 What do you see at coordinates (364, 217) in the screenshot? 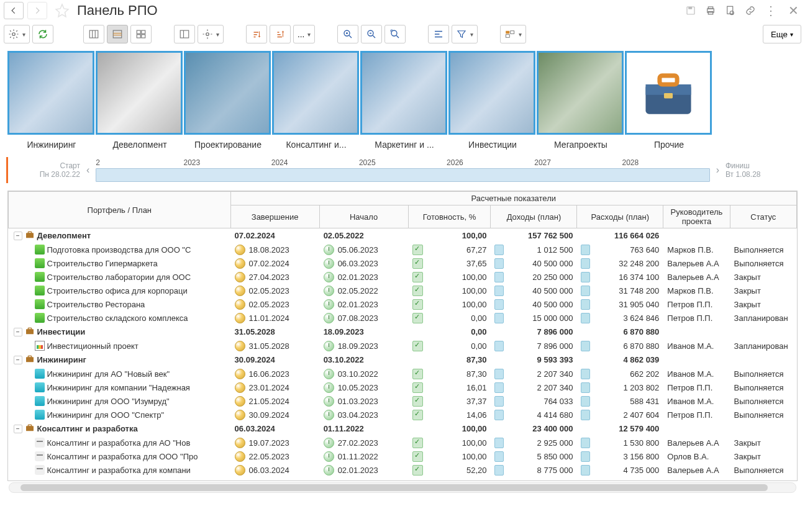
I see `th-start: Начало` at bounding box center [364, 217].